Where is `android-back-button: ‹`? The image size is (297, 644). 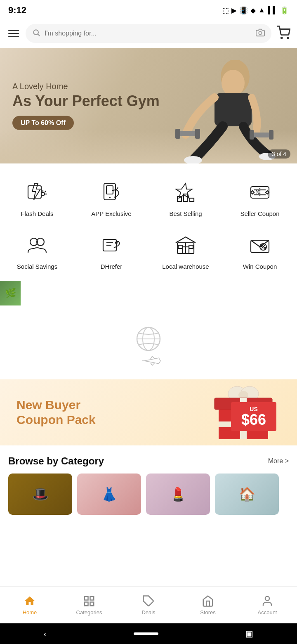
android-back-button: ‹ is located at coordinates (45, 634).